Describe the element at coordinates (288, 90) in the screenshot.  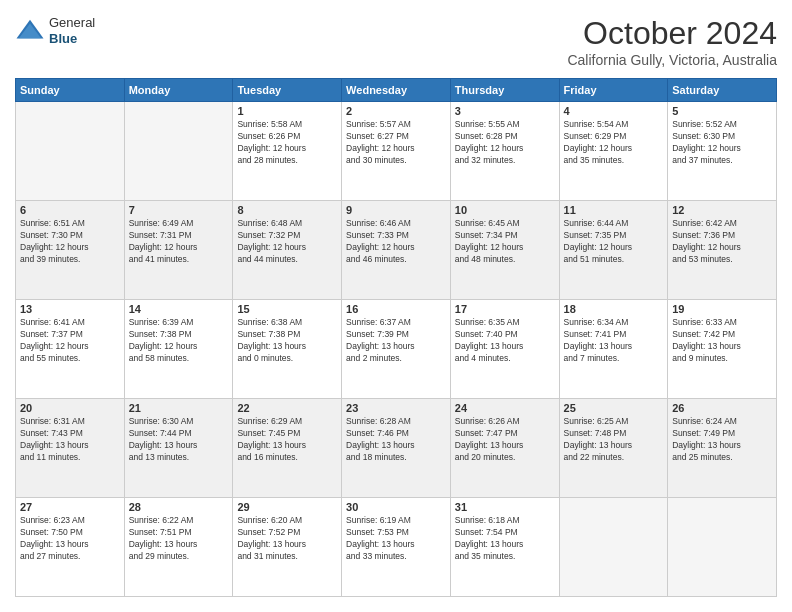
I see `col-tuesday: Tuesday` at that location.